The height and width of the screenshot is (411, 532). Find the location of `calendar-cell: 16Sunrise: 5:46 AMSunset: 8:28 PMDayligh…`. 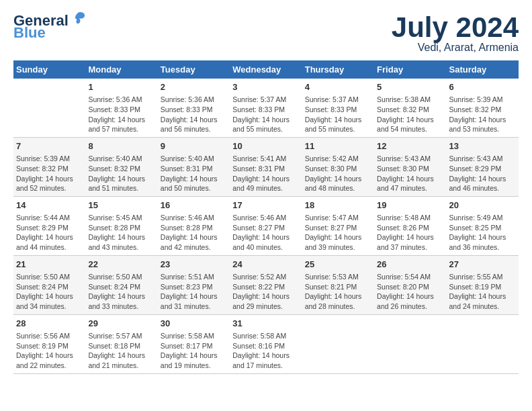

calendar-cell: 16Sunrise: 5:46 AMSunset: 8:28 PMDayligh… is located at coordinates (193, 226).